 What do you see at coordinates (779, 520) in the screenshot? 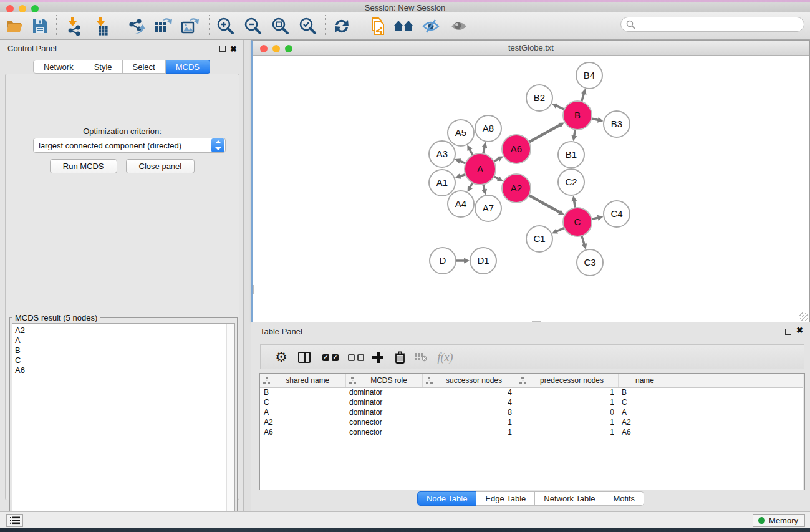
I see `memory-button: Memory` at bounding box center [779, 520].